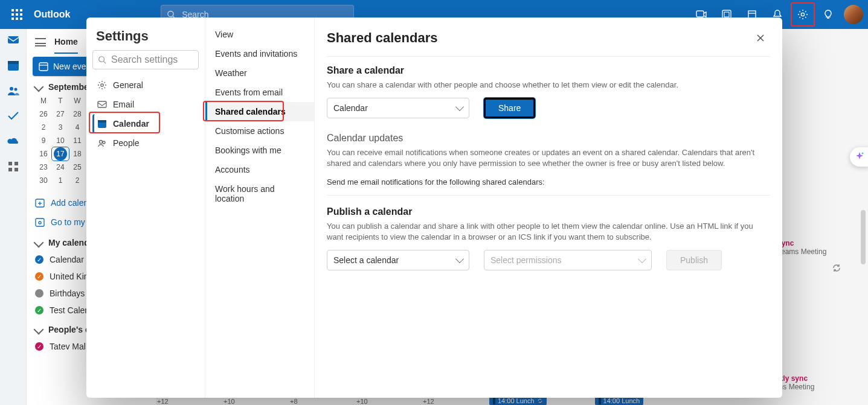 The width and height of the screenshot is (868, 405). I want to click on people-icon, so click(102, 143).